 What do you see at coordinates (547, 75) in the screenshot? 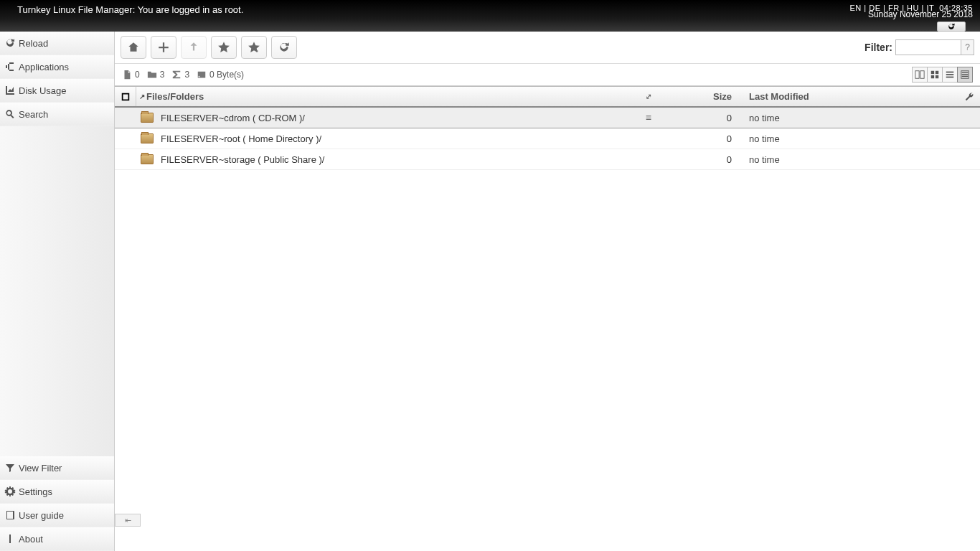
I see `status-bar: 0 3 3 0 Byte(s)` at bounding box center [547, 75].